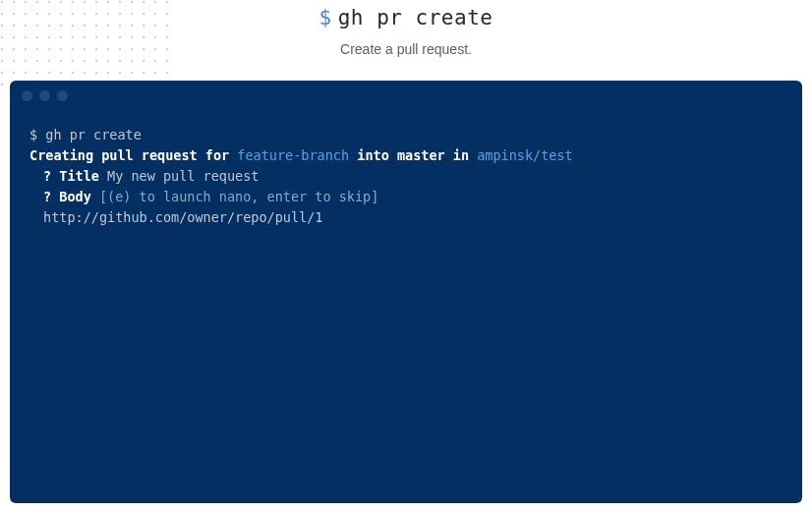 This screenshot has height=512, width=812. What do you see at coordinates (416, 18) in the screenshot?
I see `command-text: gh pr create` at bounding box center [416, 18].